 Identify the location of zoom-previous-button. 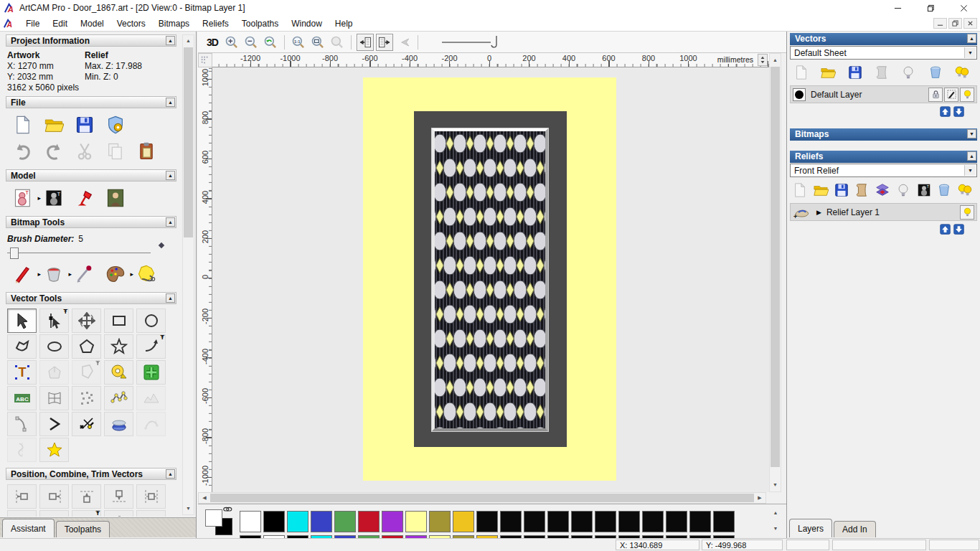
(270, 42).